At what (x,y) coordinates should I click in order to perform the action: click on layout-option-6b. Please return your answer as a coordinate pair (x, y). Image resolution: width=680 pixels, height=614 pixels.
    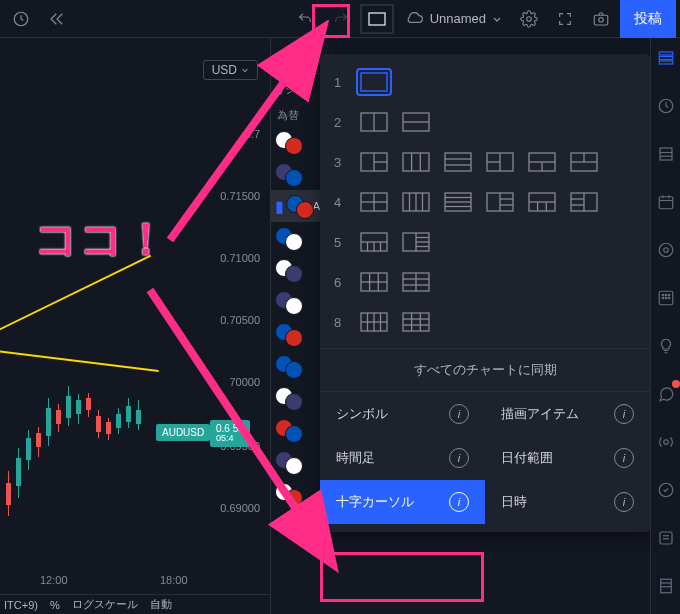
    Looking at the image, I should click on (416, 282).